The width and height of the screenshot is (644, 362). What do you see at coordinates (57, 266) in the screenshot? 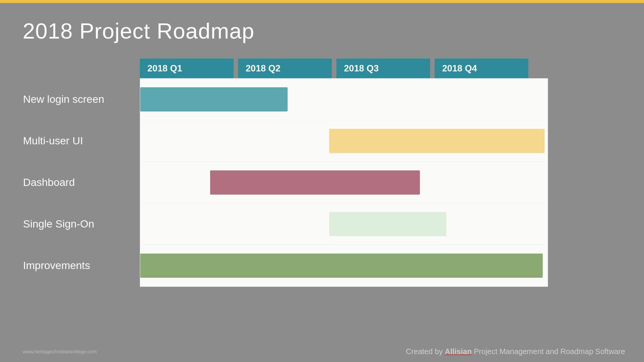
I see `row-label-improvements: Improvements` at bounding box center [57, 266].